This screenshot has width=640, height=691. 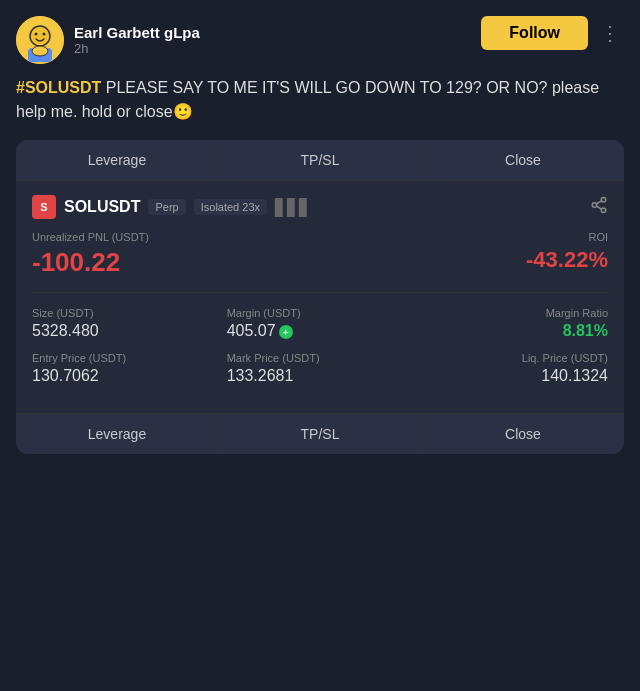 What do you see at coordinates (567, 252) in the screenshot?
I see `pnl-right: ROI -43.22%` at bounding box center [567, 252].